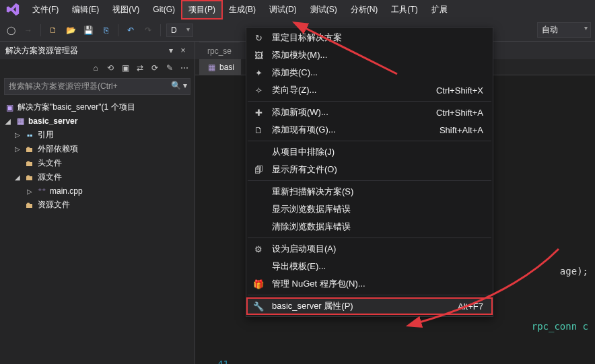  I want to click on sidebar-close-icon: ×, so click(183, 50).